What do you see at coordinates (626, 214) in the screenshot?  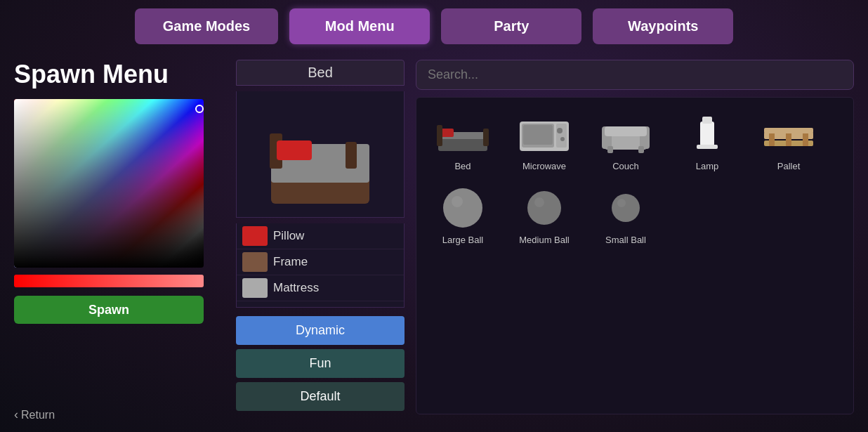 I see `item-card-small-ball: Small Ball` at bounding box center [626, 214].